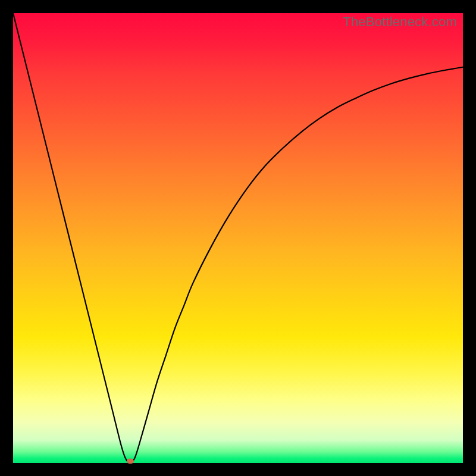 The height and width of the screenshot is (476, 476). Describe the element at coordinates (130, 462) in the screenshot. I see `minimum-marker` at that location.